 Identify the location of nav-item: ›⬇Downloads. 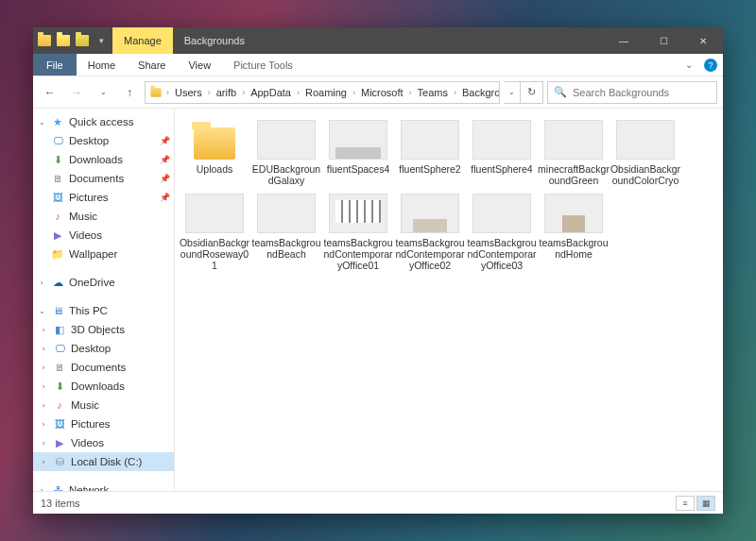
(104, 386).